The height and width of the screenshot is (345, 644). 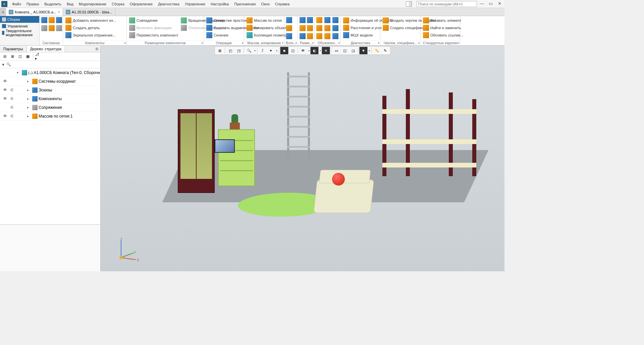 I want to click on menu-Справка: Справка, so click(x=282, y=4).